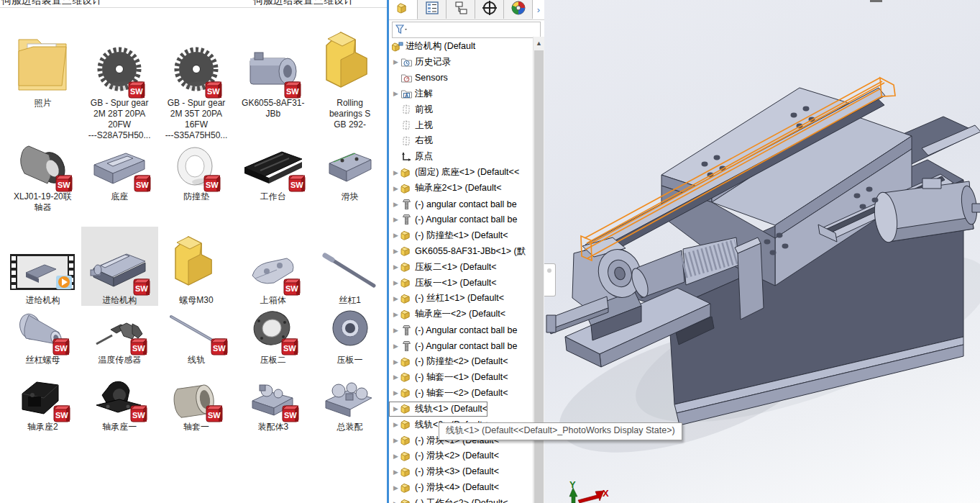 The image size is (980, 503). What do you see at coordinates (446, 189) in the screenshot?
I see `tree-item-10: ▶轴承座2<1> (Default<` at bounding box center [446, 189].